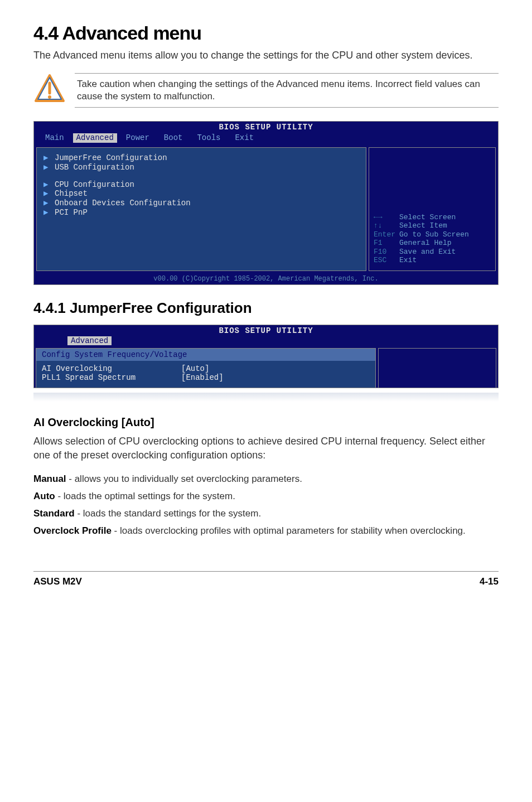 The image size is (532, 802). What do you see at coordinates (206, 355) in the screenshot?
I see `panel-header: Config System Frequency/Voltage` at bounding box center [206, 355].